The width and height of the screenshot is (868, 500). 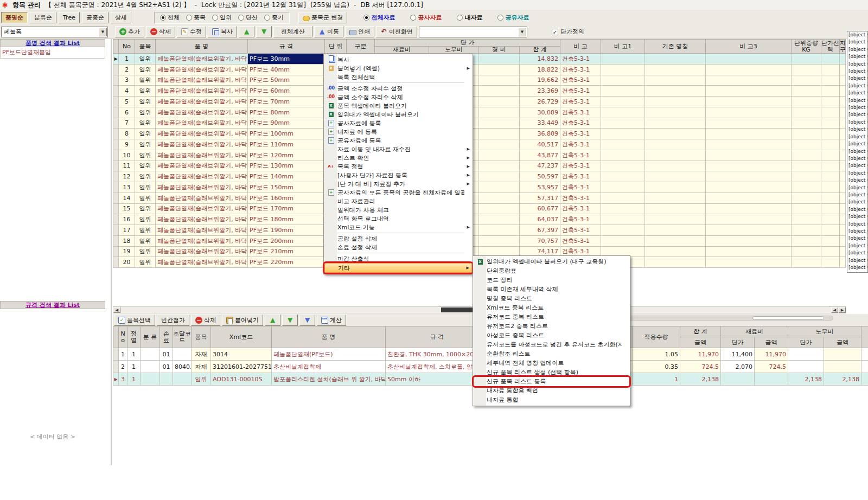 What do you see at coordinates (540, 59) in the screenshot?
I see `cell-total: 14,832` at bounding box center [540, 59].